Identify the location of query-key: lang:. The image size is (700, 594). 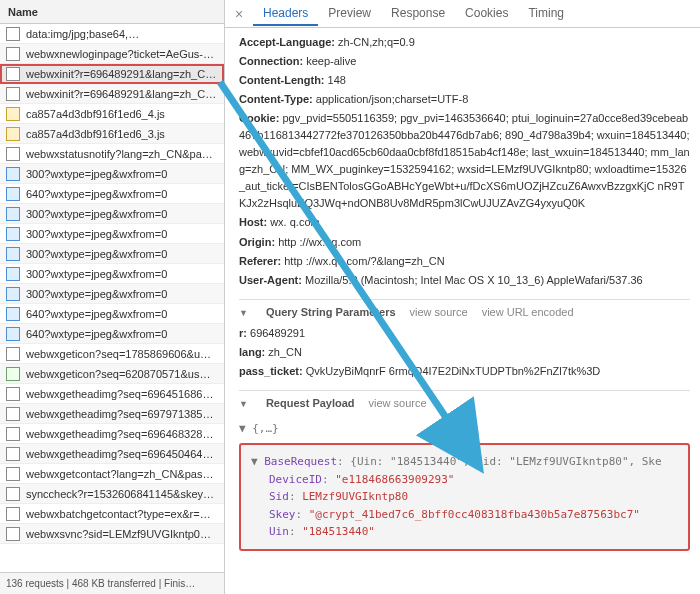
(252, 352).